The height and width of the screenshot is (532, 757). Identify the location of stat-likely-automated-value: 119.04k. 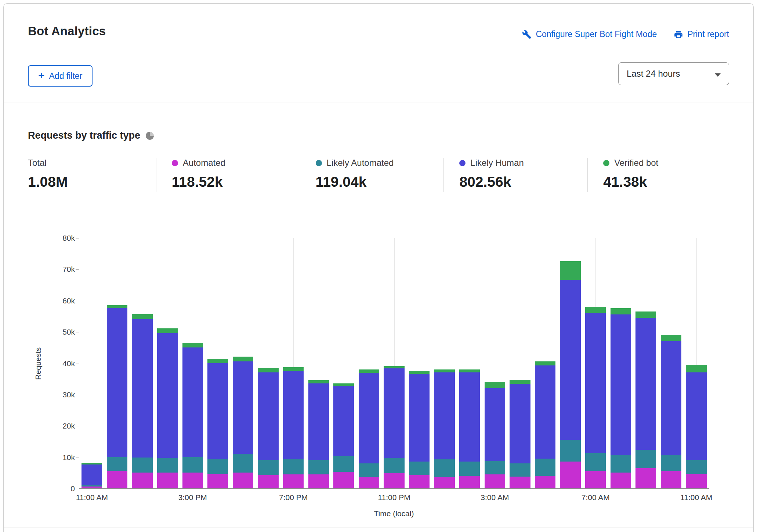
(380, 182).